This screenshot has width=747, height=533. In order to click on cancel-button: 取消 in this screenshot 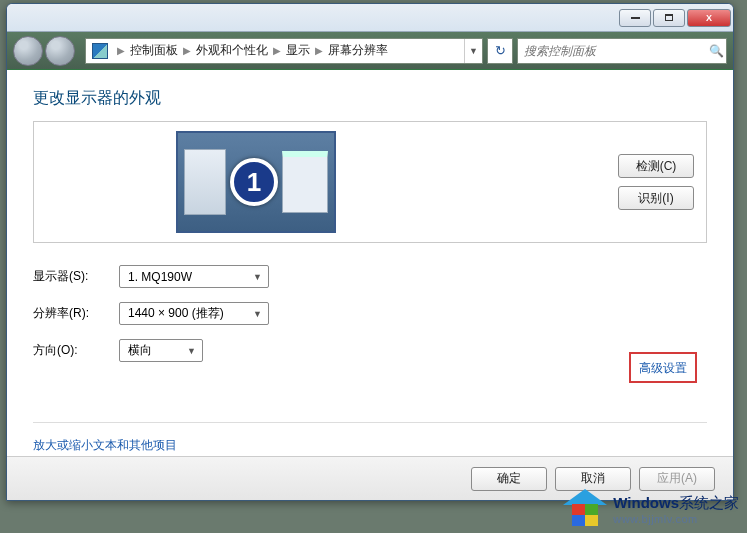, I will do `click(593, 479)`.